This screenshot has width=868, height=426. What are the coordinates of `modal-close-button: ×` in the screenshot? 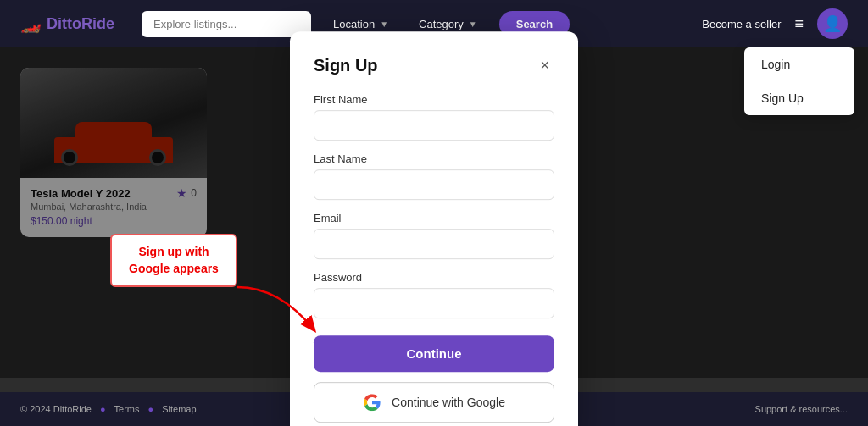 It's located at (544, 66).